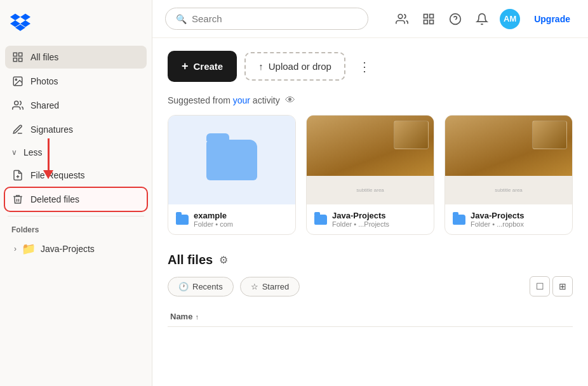  Describe the element at coordinates (518, 216) in the screenshot. I see `card-name-3: Java-Projects` at that location.